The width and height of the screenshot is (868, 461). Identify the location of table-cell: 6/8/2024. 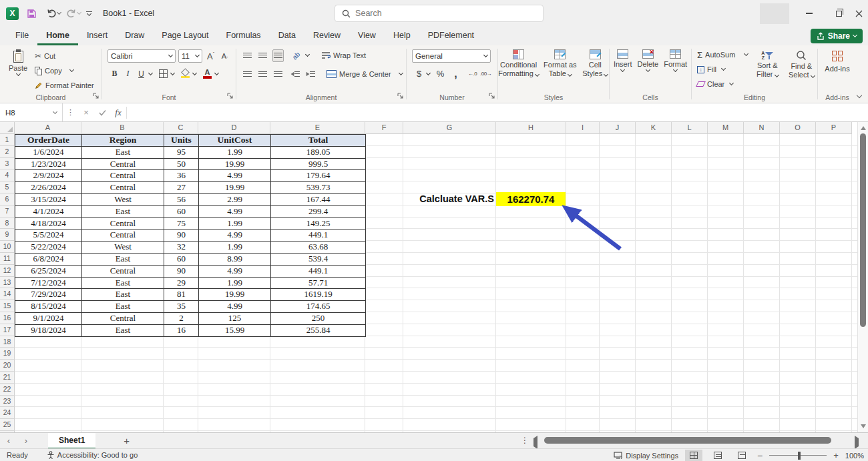
(49, 260).